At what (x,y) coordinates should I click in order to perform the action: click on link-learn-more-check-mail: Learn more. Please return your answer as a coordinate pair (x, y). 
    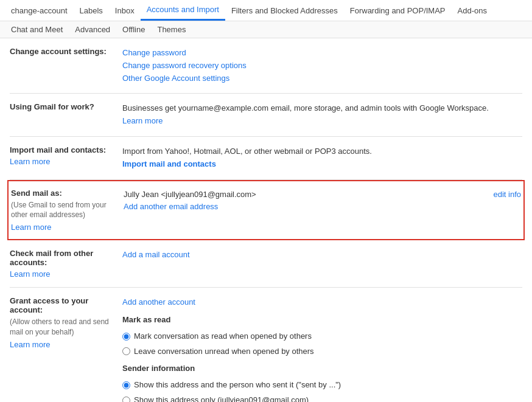
    Looking at the image, I should click on (30, 274).